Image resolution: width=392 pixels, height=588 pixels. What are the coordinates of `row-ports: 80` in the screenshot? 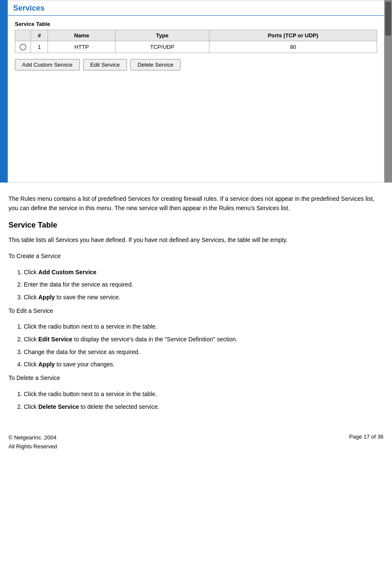 It's located at (293, 47).